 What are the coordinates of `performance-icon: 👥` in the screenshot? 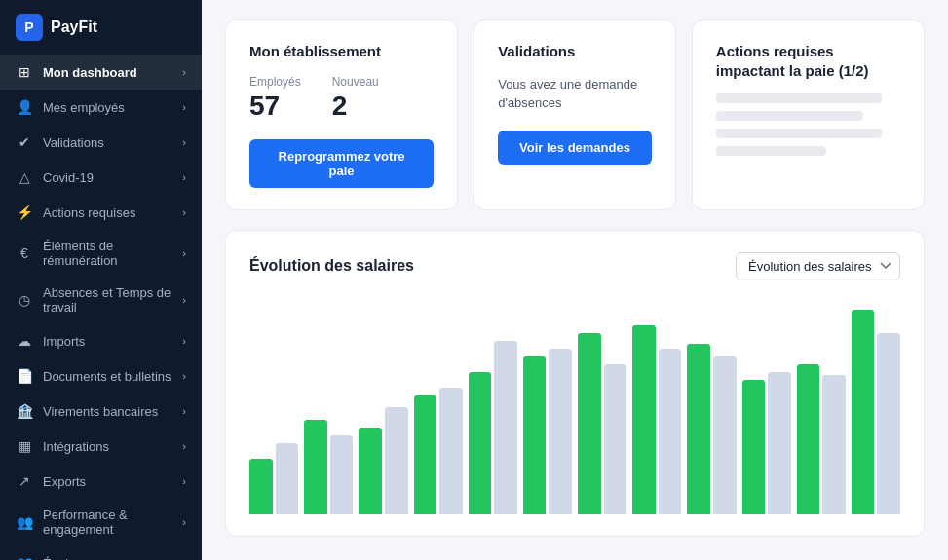 It's located at (24, 522).